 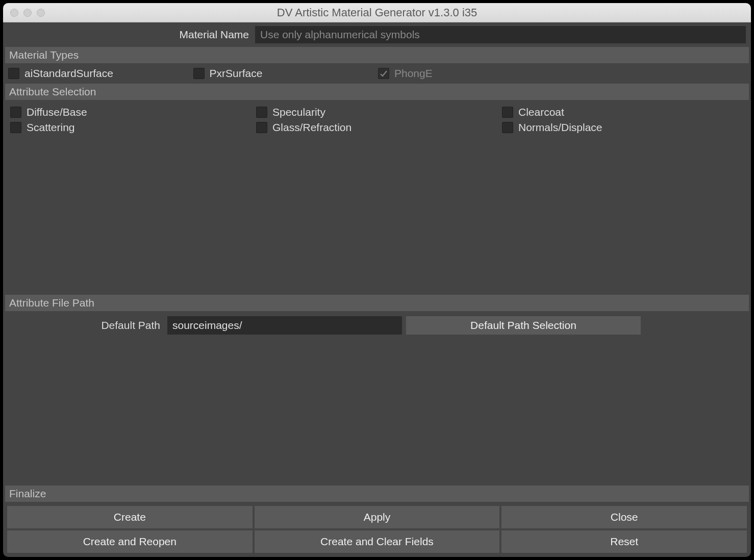 What do you see at coordinates (100, 73) in the screenshot?
I see `checkbox-aistandardsurface: aiStandardSurface` at bounding box center [100, 73].